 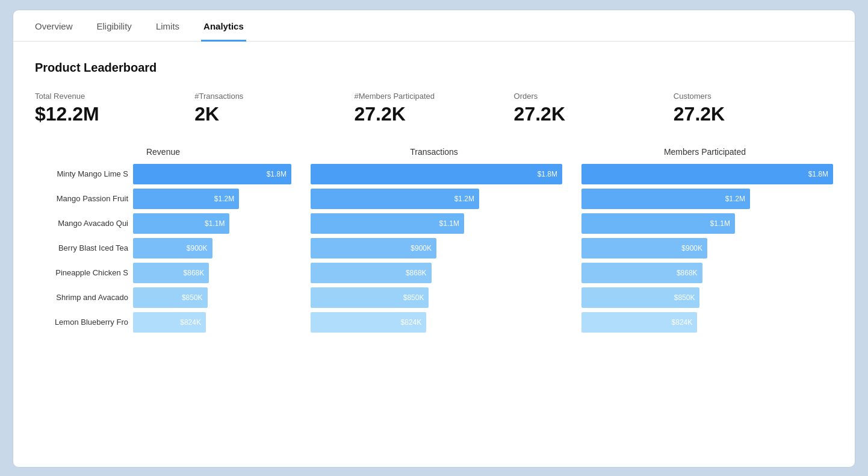 What do you see at coordinates (82, 248) in the screenshot?
I see `bar-label: Berry Blast Iced Tea` at bounding box center [82, 248].